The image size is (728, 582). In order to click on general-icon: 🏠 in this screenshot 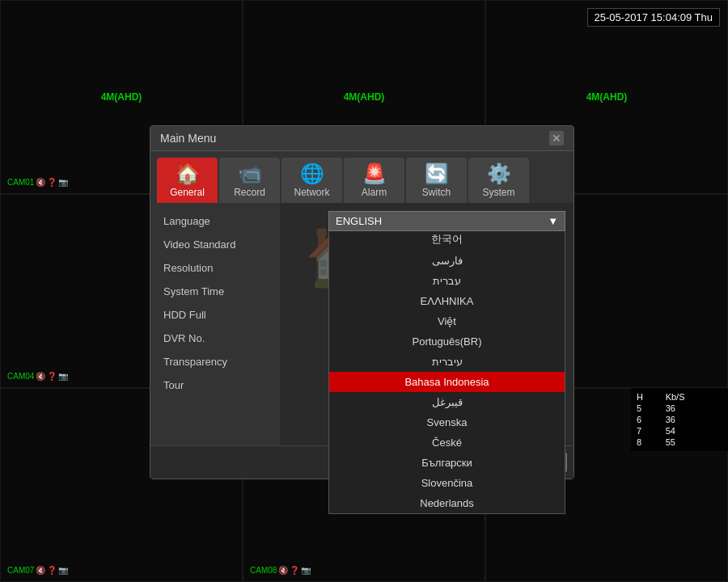, I will do `click(188, 174)`.